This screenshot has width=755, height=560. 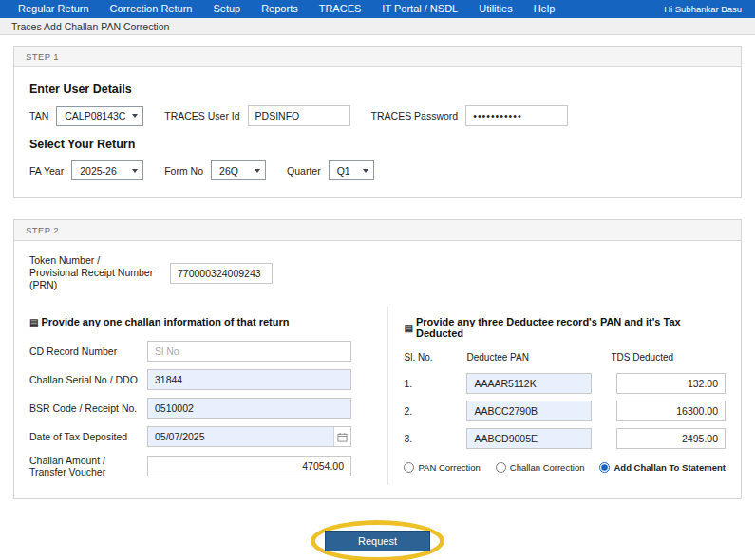 What do you see at coordinates (378, 89) in the screenshot?
I see `enter-user-details-heading: Enter User Details` at bounding box center [378, 89].